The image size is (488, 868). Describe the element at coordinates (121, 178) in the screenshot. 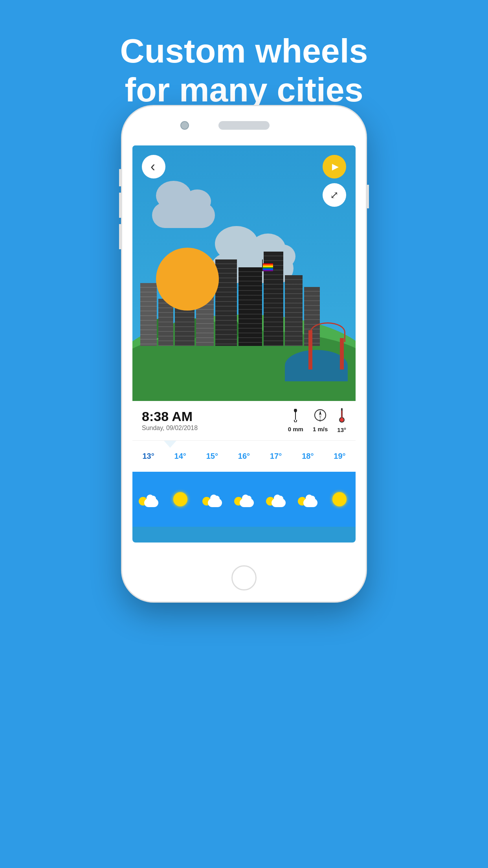

I see `mute-button` at that location.